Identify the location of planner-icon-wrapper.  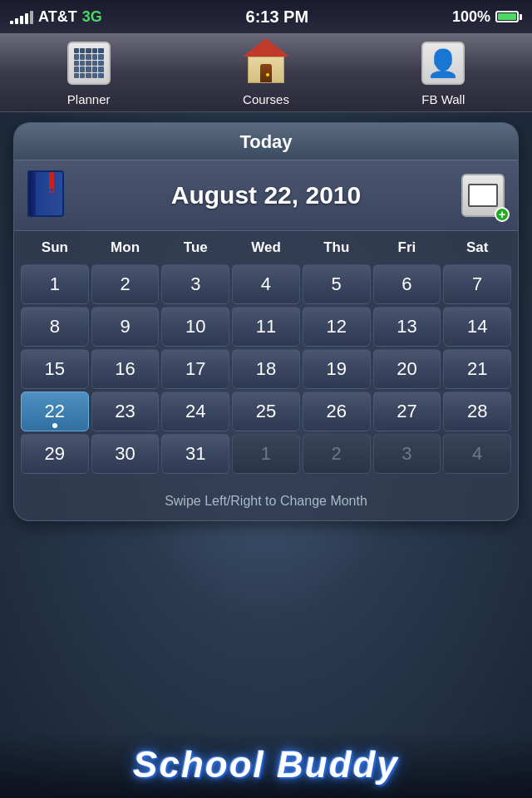
(89, 63).